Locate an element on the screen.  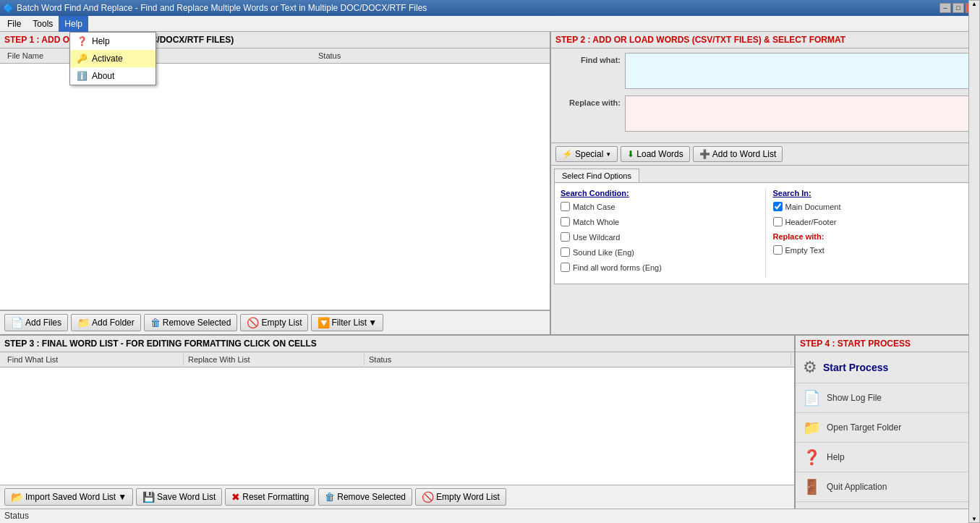
step4-help-button: ❓ Help is located at coordinates (888, 457).